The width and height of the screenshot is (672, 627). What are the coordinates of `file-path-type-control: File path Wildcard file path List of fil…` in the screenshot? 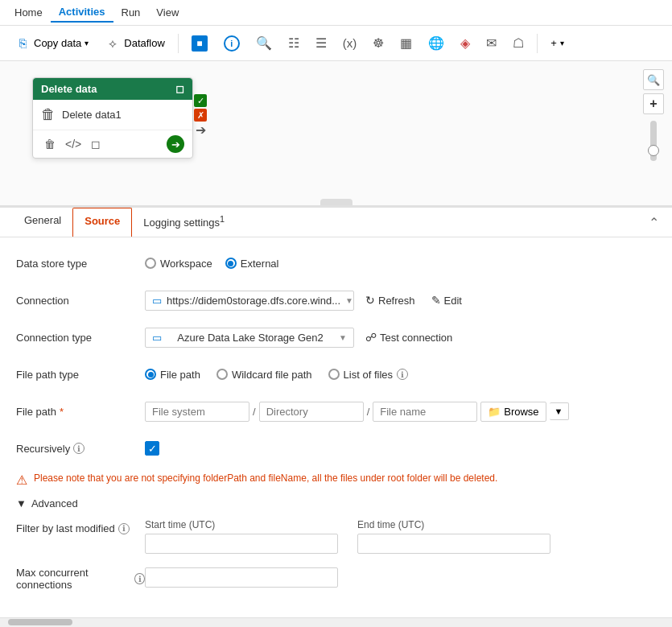 It's located at (401, 375).